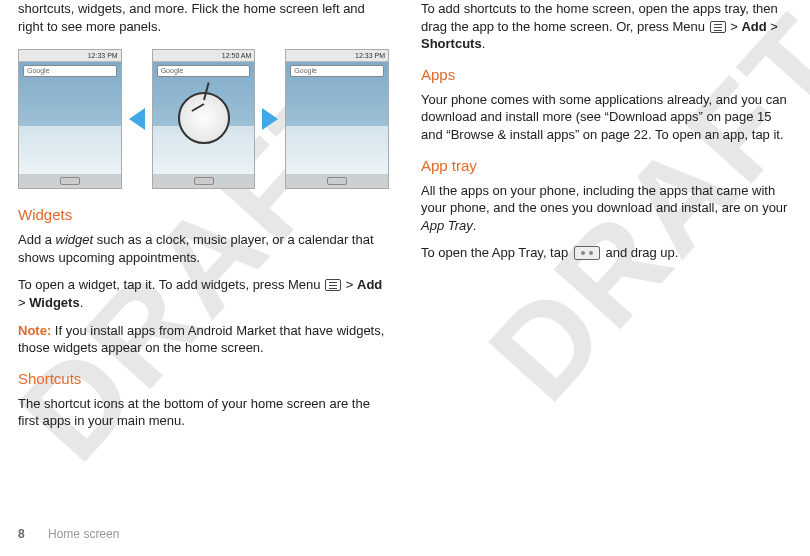 The height and width of the screenshot is (556, 810). What do you see at coordinates (84, 534) in the screenshot?
I see `section-name: Home screen` at bounding box center [84, 534].